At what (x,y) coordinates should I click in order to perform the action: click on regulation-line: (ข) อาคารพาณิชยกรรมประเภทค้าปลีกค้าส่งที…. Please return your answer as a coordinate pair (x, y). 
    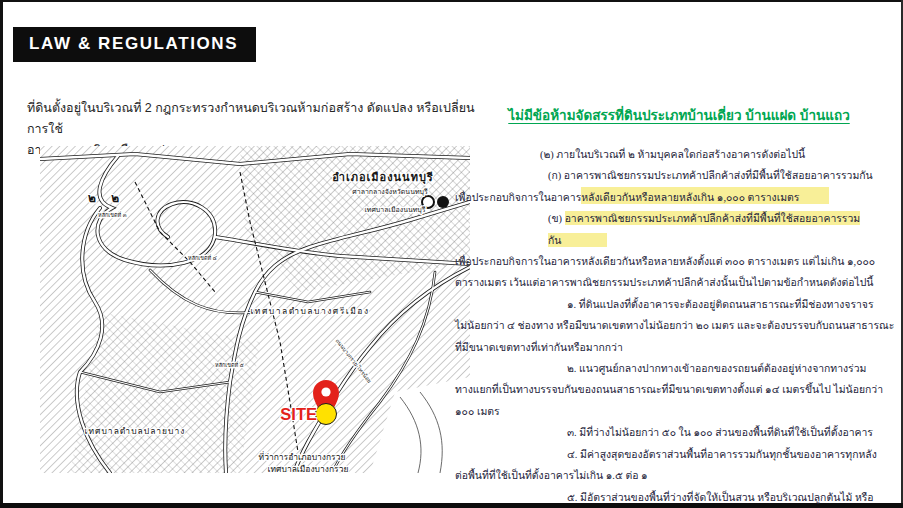
    Looking at the image, I should click on (679, 230).